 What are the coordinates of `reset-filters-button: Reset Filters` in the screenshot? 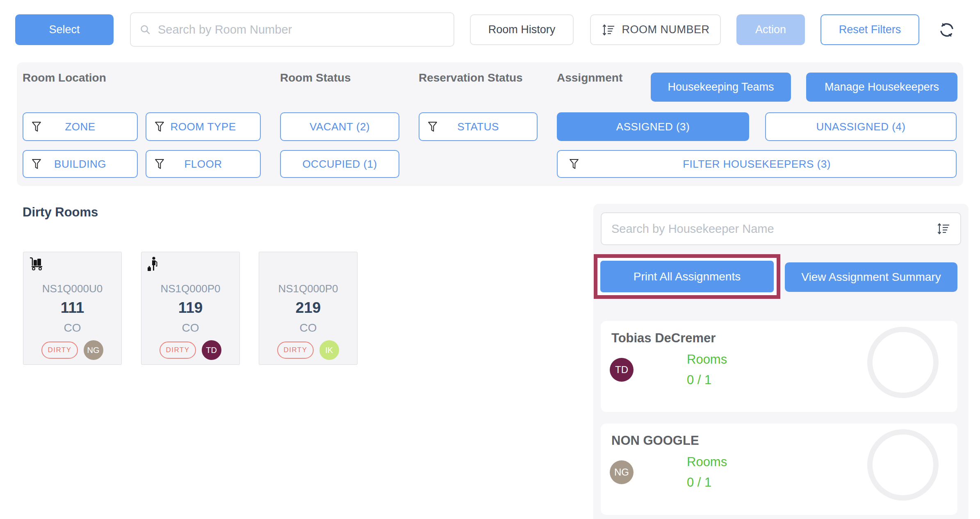 It's located at (870, 30).